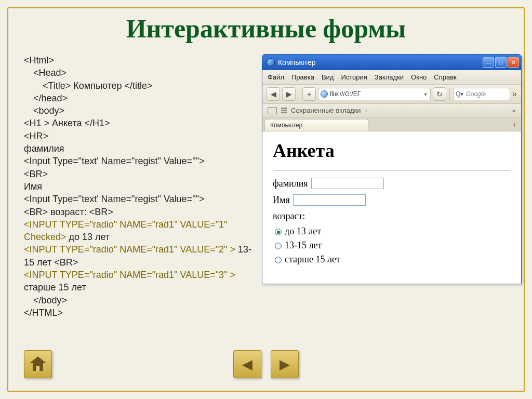 The width and height of the screenshot is (532, 399). What do you see at coordinates (282, 201) in the screenshot?
I see `label-name: Имя` at bounding box center [282, 201].